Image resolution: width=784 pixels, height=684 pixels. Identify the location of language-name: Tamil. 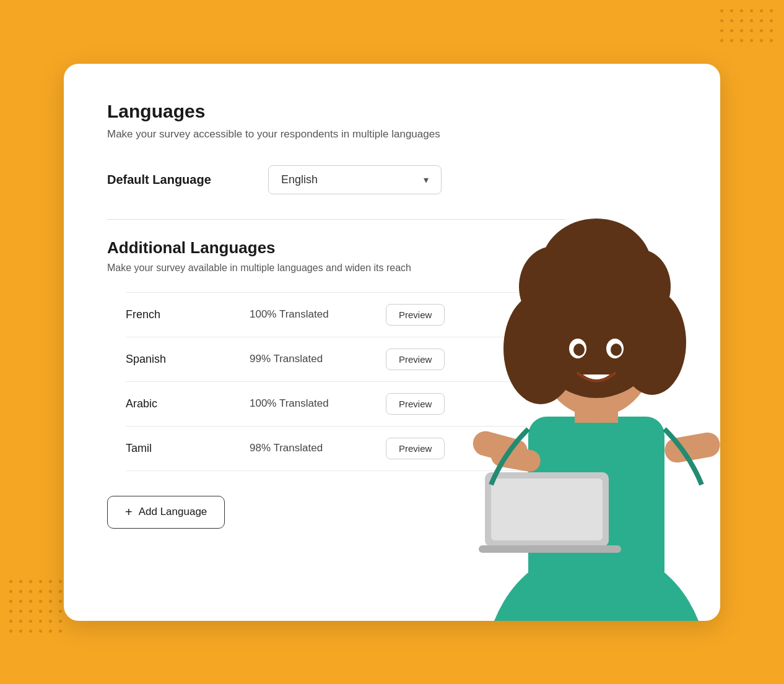
(181, 448).